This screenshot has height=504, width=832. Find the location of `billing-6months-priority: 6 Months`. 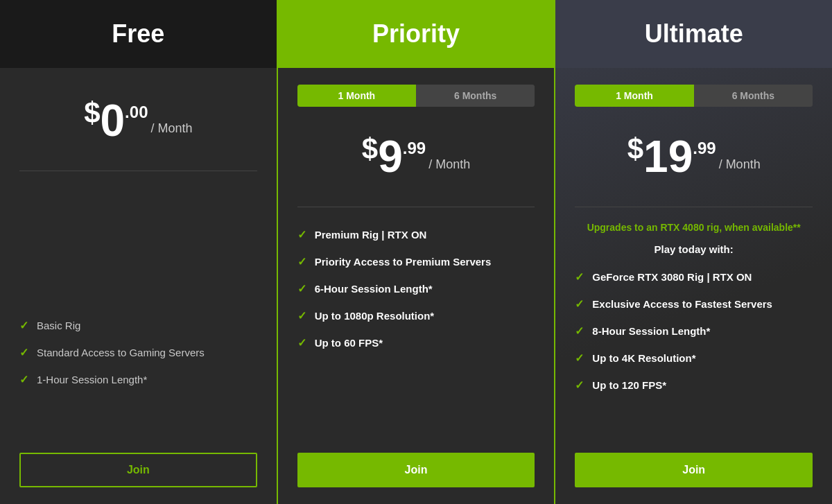

billing-6months-priority: 6 Months is located at coordinates (476, 96).